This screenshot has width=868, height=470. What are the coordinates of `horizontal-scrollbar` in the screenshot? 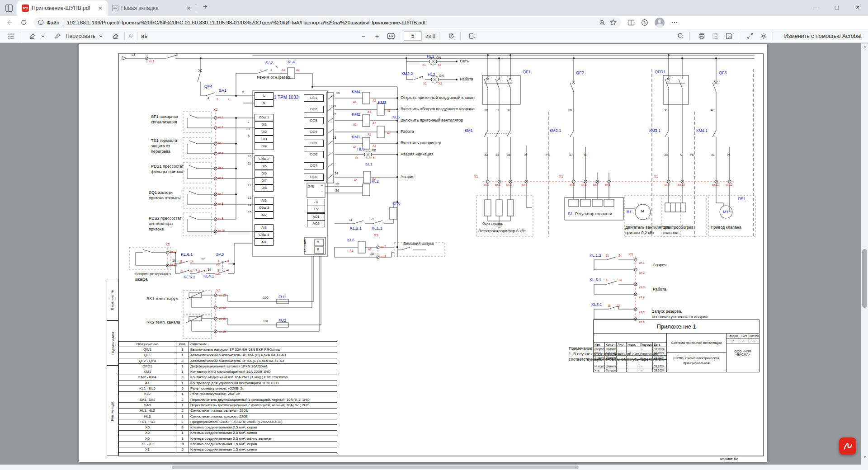 It's located at (434, 467).